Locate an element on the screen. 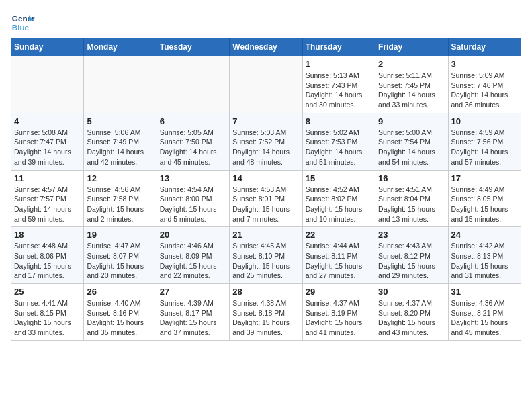 This screenshot has width=532, height=411. day-cell: 16Sunrise: 4:51 AM Sunset: 8:04 PM Dayli… is located at coordinates (412, 199).